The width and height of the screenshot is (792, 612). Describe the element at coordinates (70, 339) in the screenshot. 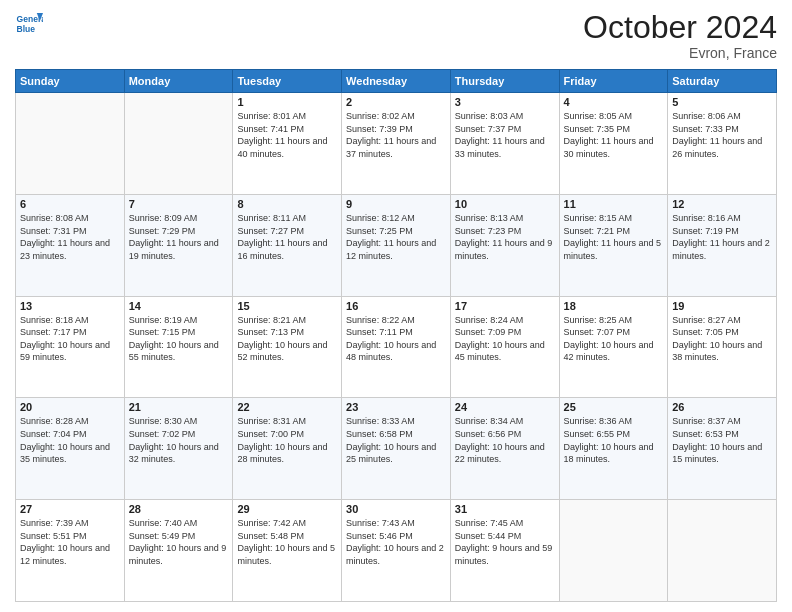

I see `day-info: Sunrise: 8:18 AM Sunset: 7:17 PM Dayligh…` at that location.